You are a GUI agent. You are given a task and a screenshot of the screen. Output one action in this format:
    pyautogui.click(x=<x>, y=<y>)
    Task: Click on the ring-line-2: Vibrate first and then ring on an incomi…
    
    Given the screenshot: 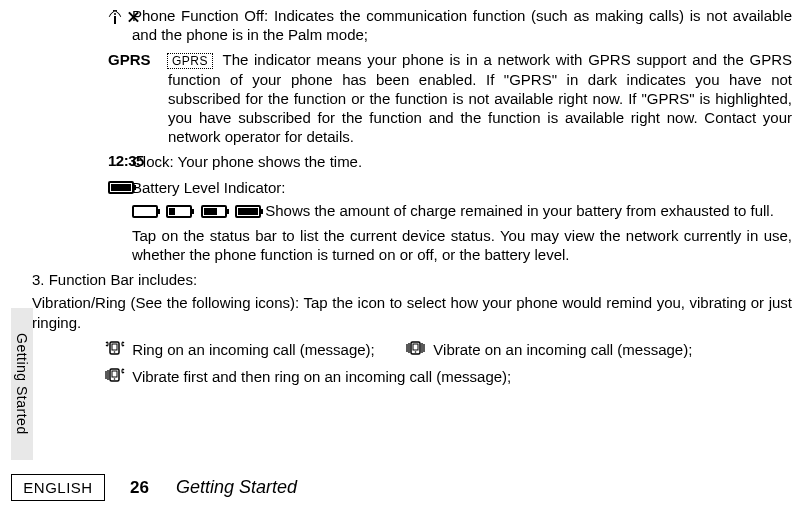 What is the action you would take?
    pyautogui.click(x=412, y=378)
    